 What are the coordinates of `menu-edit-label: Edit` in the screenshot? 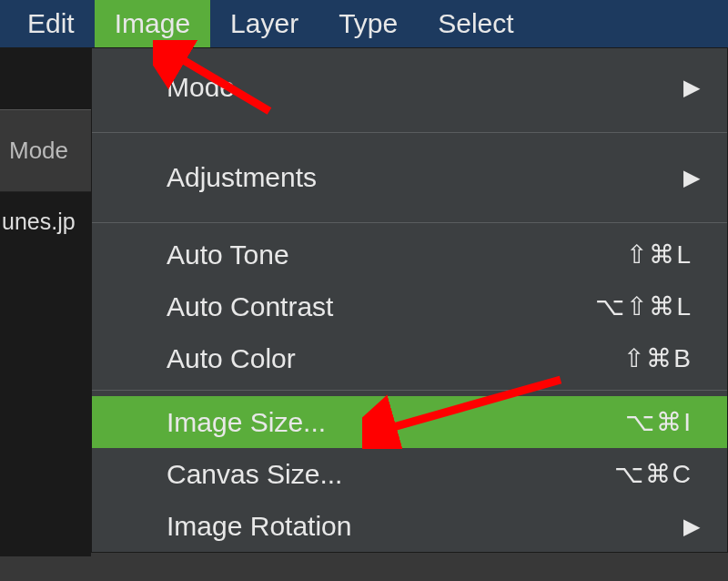 It's located at (51, 24).